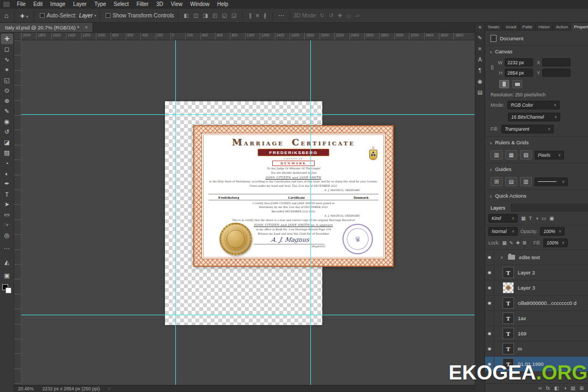 The height and width of the screenshot is (392, 588). What do you see at coordinates (215, 16) in the screenshot?
I see `align-top-icon: ◰` at bounding box center [215, 16].